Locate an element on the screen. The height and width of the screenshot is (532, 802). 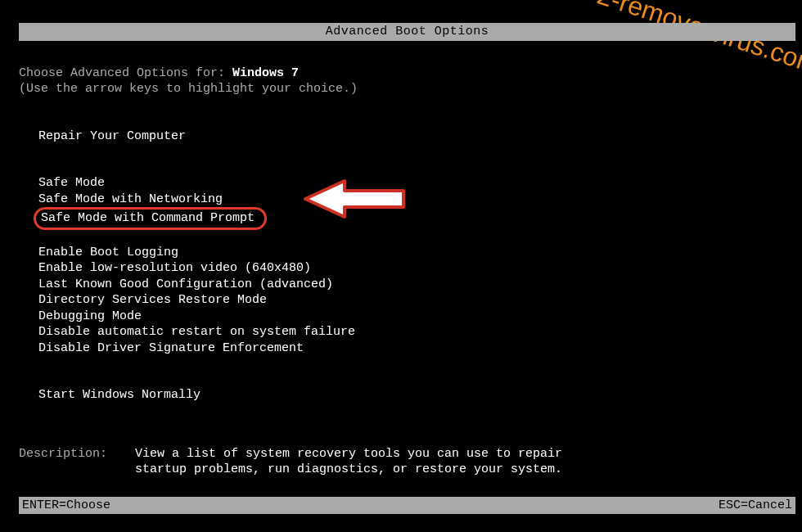
status-enter: ENTER=Choose is located at coordinates (66, 506).